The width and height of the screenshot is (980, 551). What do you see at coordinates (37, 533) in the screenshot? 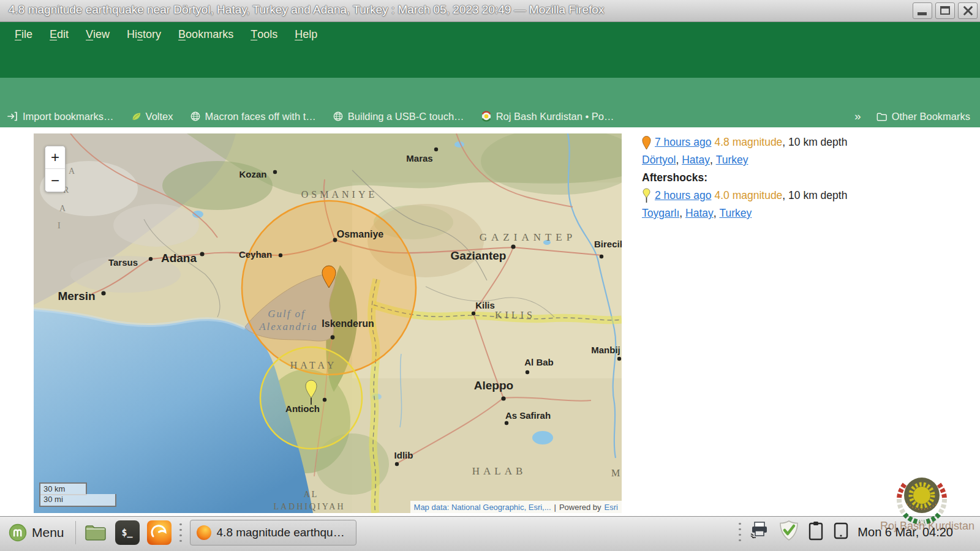
I see `start-menu-button: Menu` at bounding box center [37, 533].